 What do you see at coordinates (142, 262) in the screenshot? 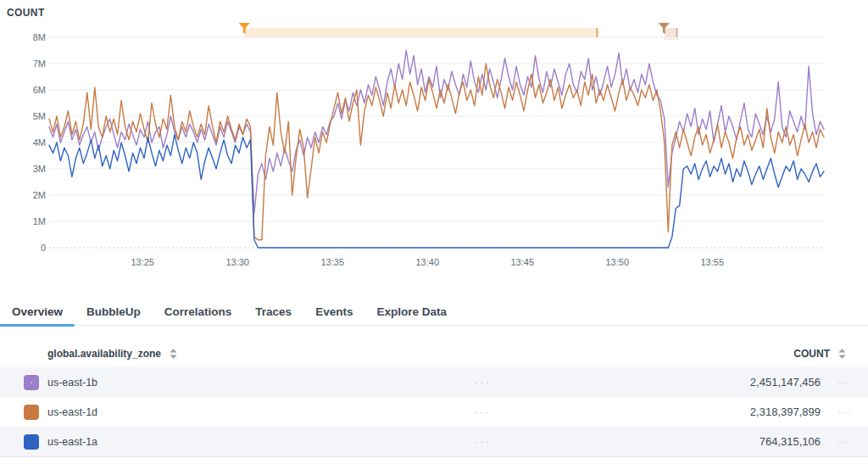
I see `x-axis-tick: 13:25` at bounding box center [142, 262].